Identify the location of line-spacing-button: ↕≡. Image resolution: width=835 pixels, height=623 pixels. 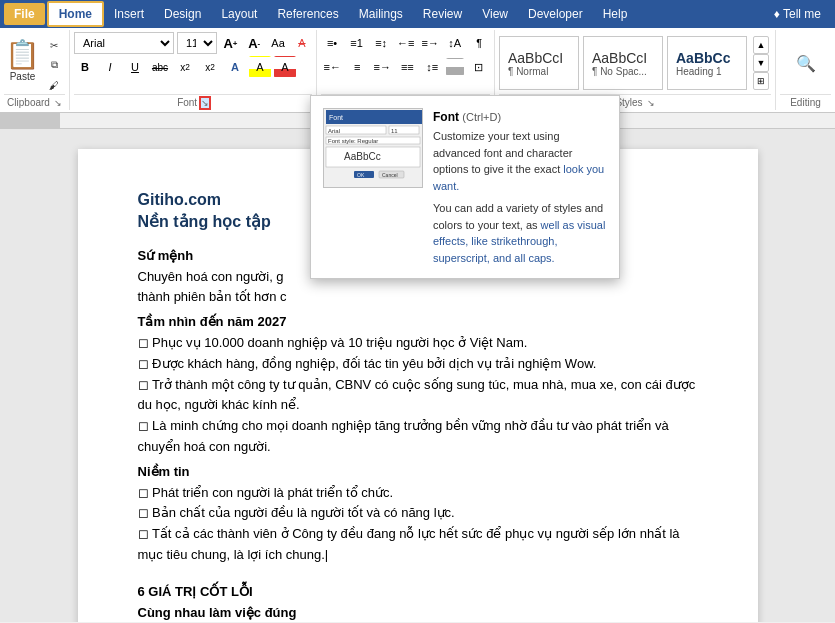
(432, 67).